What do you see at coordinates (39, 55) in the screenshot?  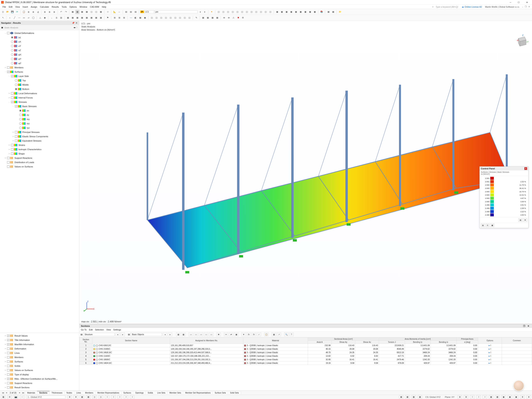 I see `tree-item: φX` at bounding box center [39, 55].